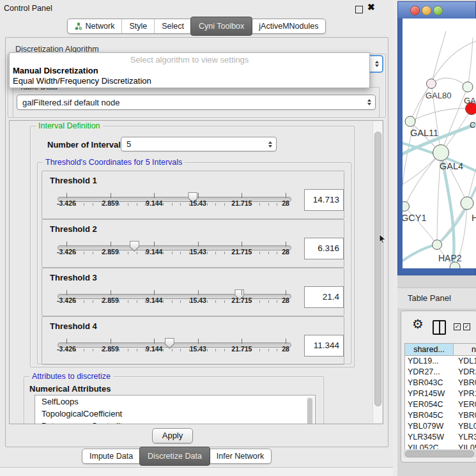  Describe the element at coordinates (111, 456) in the screenshot. I see `tab-impute-data: Impute Data` at that location.